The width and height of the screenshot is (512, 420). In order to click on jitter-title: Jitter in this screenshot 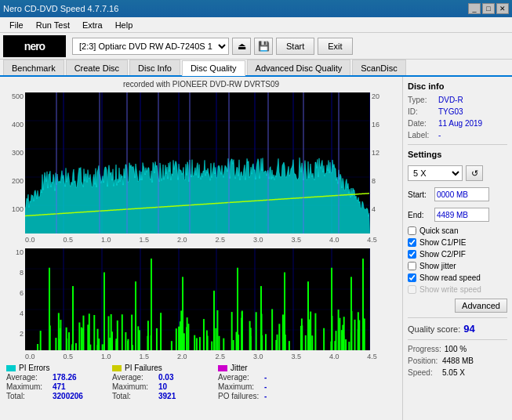, I will do `click(239, 368)`.